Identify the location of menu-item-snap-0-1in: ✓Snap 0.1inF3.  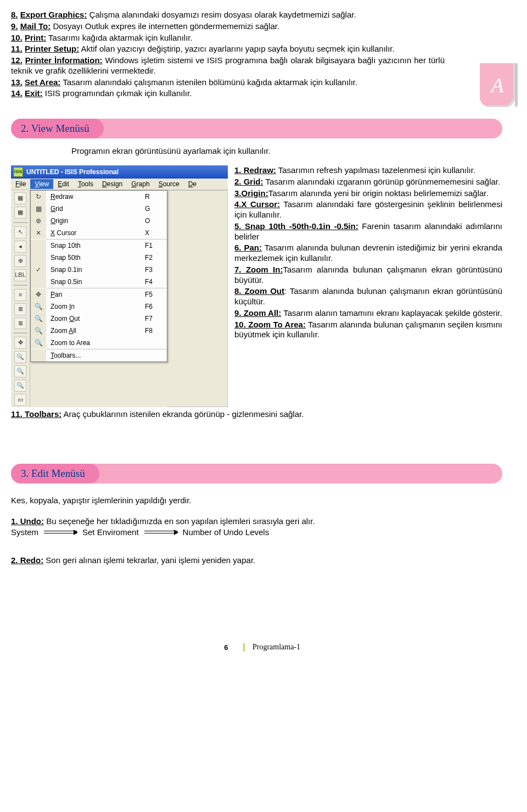
(99, 270).